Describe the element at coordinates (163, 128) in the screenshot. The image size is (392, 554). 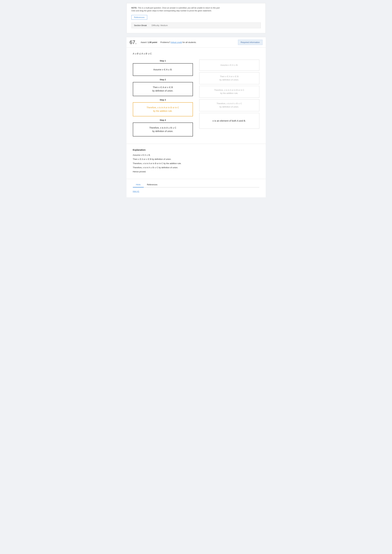
I see `step-4-line1: Therefore, x is in A ∪ B ∪ C` at that location.